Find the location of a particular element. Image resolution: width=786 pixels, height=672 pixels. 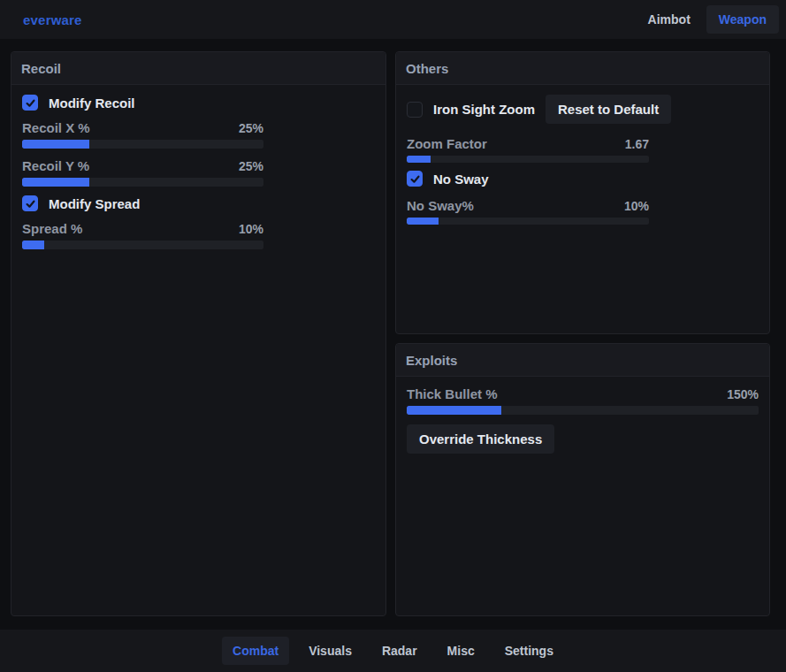

thick-bullet-slider-group: Thick Bullet % 150% is located at coordinates (583, 401).